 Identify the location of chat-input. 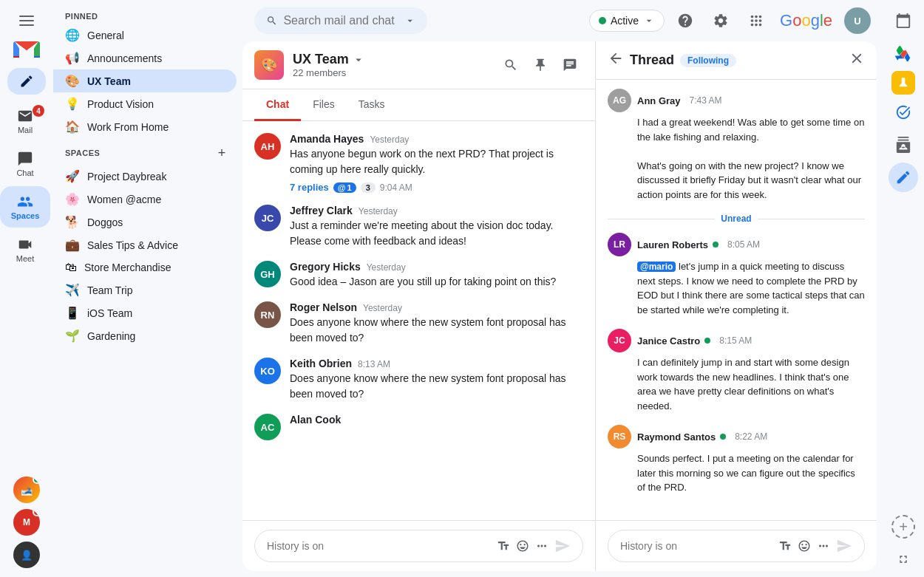
(378, 546).